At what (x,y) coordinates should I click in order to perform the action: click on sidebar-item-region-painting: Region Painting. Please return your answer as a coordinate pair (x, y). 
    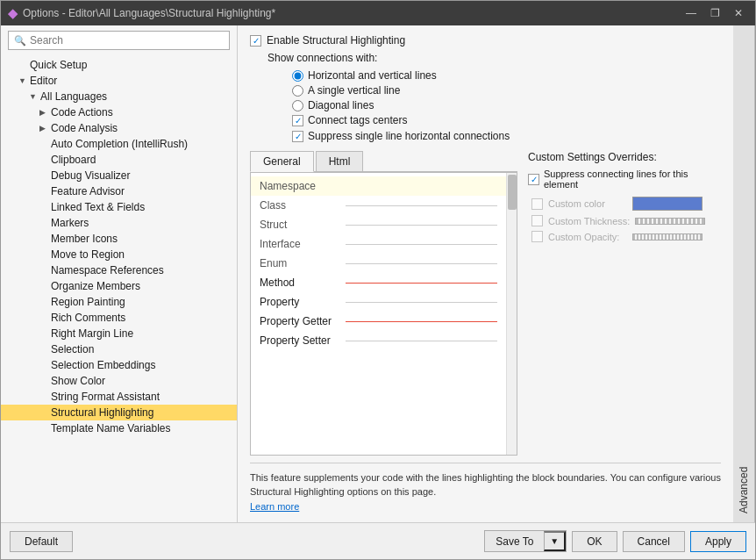
    Looking at the image, I should click on (119, 302).